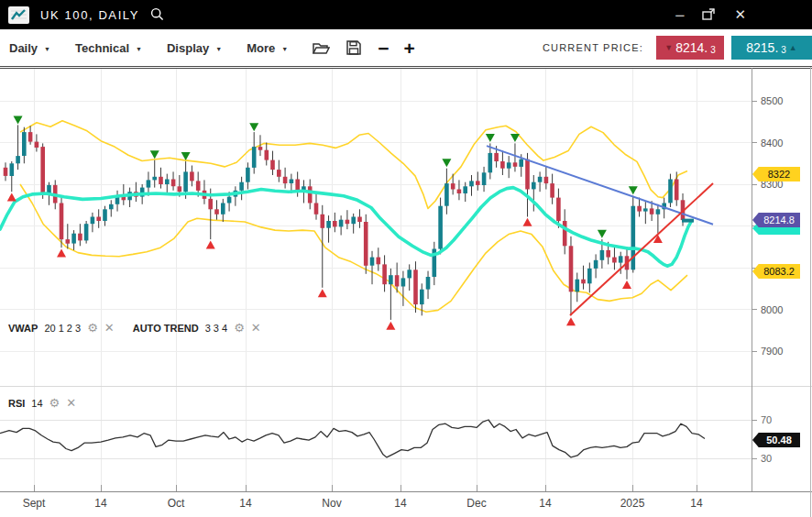 This screenshot has height=517, width=812. Describe the element at coordinates (35, 503) in the screenshot. I see `svg-text: Sept` at that location.